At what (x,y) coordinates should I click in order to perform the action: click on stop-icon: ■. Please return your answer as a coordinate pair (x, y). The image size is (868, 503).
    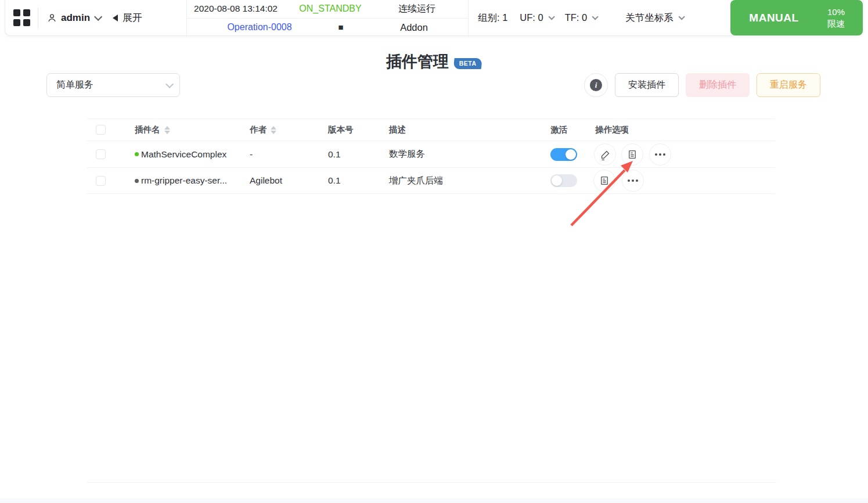
    Looking at the image, I should click on (341, 27).